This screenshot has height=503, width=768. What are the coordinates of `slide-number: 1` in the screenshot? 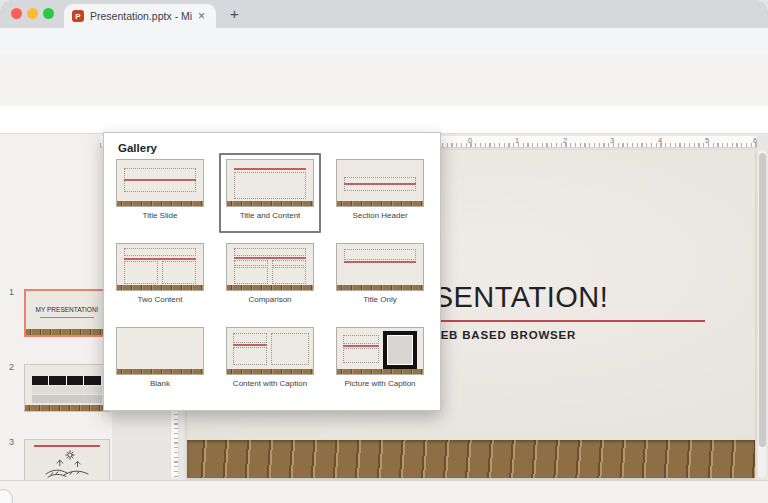 It's located at (12, 292).